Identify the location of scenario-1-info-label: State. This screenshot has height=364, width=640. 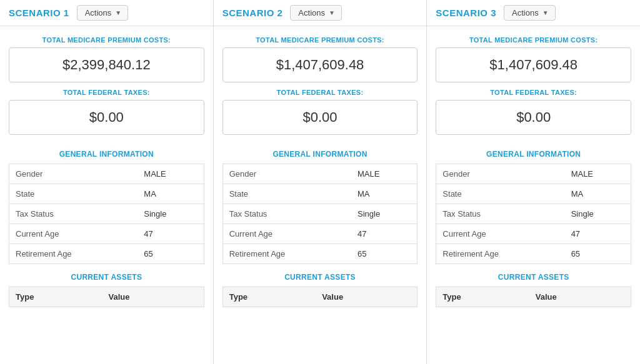
(74, 194).